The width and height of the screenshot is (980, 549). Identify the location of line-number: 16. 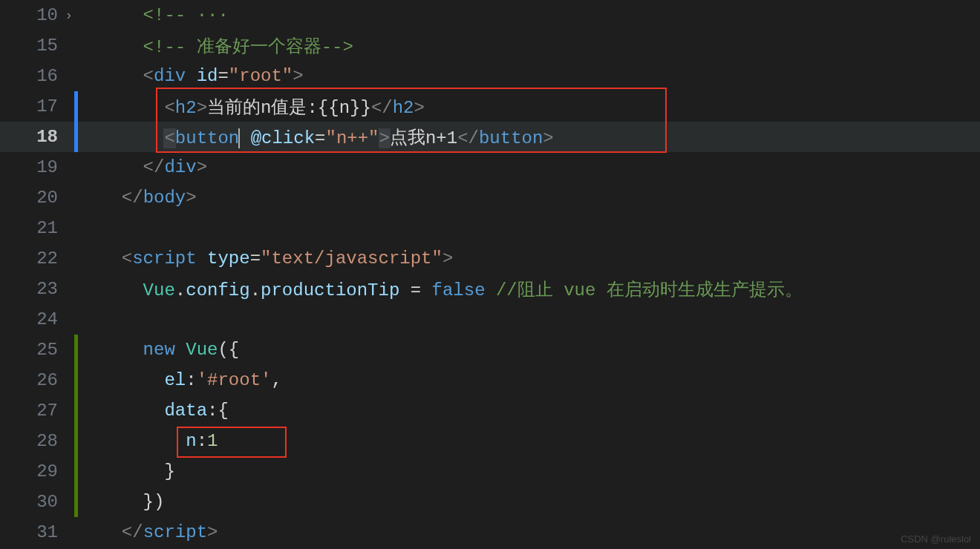
(37, 76).